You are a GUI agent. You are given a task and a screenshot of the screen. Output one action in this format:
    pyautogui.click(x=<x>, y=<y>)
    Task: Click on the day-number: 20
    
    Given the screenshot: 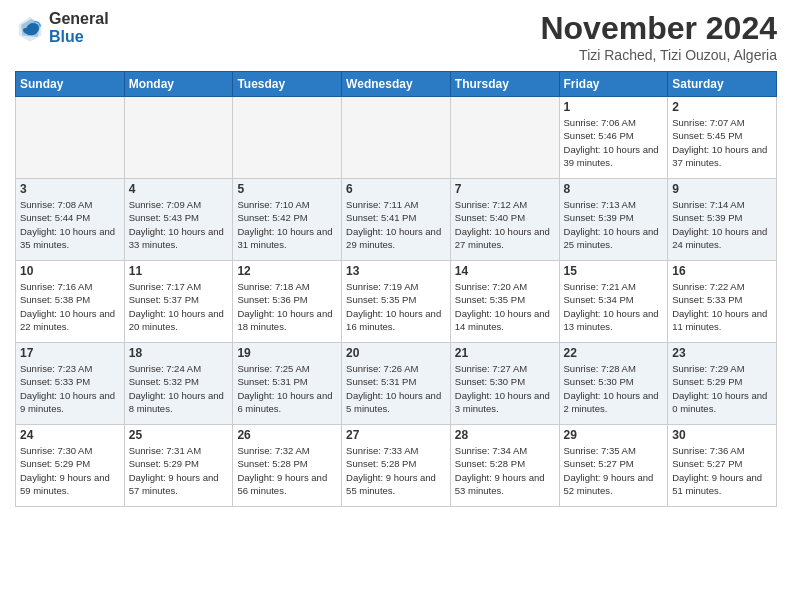 What is the action you would take?
    pyautogui.click(x=396, y=353)
    